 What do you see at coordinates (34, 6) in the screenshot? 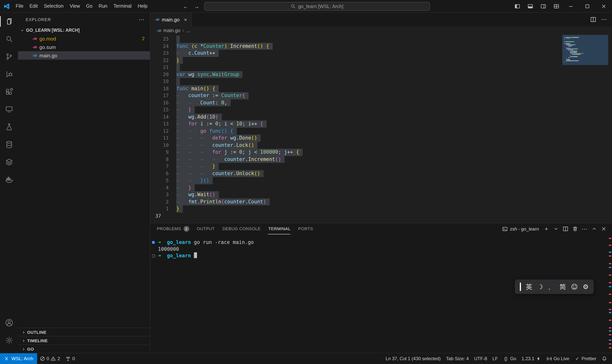
I see `menu-edit: Edit` at bounding box center [34, 6].